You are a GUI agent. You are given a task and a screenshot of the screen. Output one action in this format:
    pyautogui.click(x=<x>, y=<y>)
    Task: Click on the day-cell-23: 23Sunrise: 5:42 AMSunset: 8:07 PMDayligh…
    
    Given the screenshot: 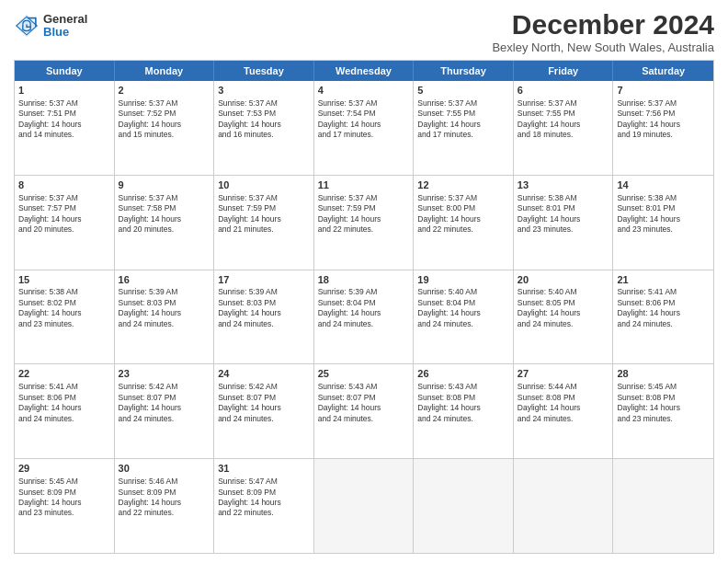 What is the action you would take?
    pyautogui.click(x=165, y=411)
    